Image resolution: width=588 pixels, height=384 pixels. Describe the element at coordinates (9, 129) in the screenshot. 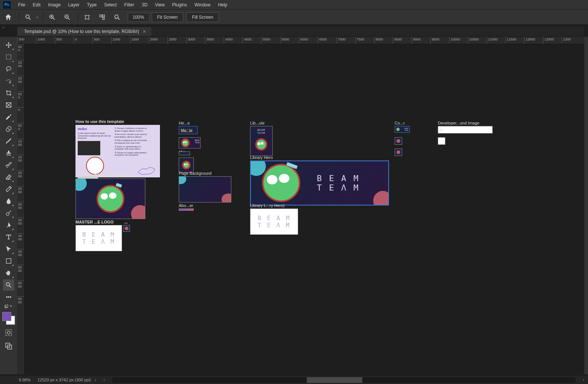

I see `healing-tool-icon` at that location.